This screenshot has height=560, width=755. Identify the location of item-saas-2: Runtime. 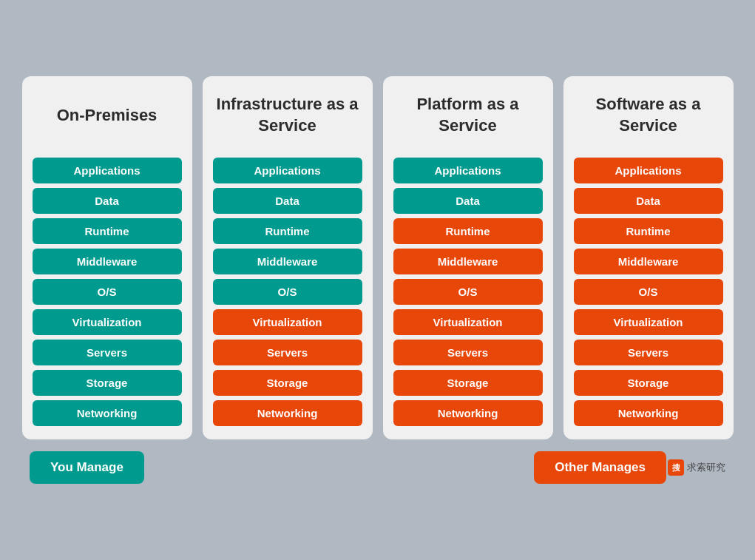
(649, 231).